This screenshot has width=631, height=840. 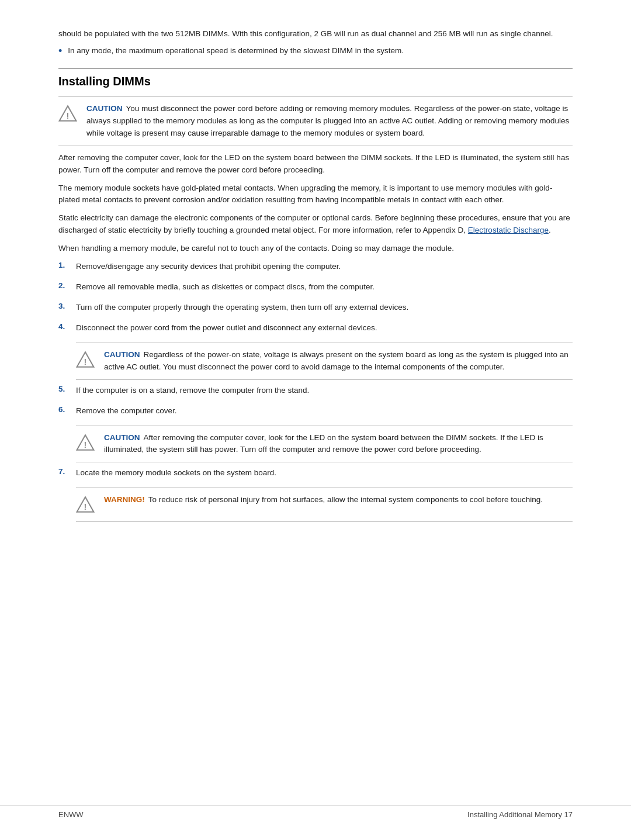 What do you see at coordinates (316, 288) in the screenshot?
I see `step-2: 2. Remove all removable media, such as d…` at bounding box center [316, 288].